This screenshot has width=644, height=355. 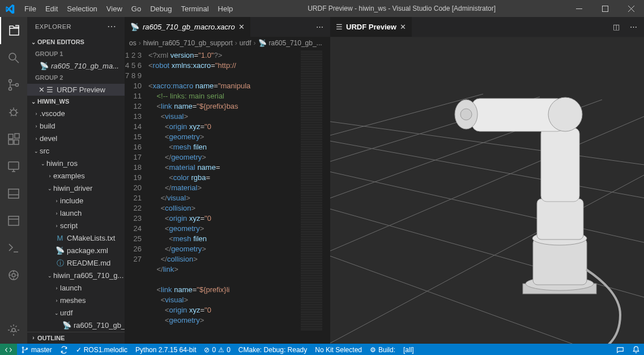 I want to click on menu-debug: Debug, so click(x=161, y=9).